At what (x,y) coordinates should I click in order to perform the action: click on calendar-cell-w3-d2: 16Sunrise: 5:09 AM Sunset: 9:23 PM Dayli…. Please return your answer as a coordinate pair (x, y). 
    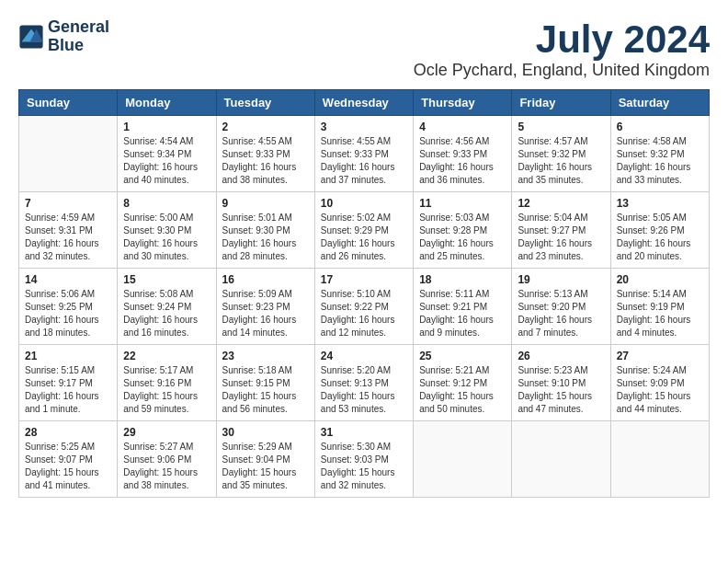
    Looking at the image, I should click on (265, 307).